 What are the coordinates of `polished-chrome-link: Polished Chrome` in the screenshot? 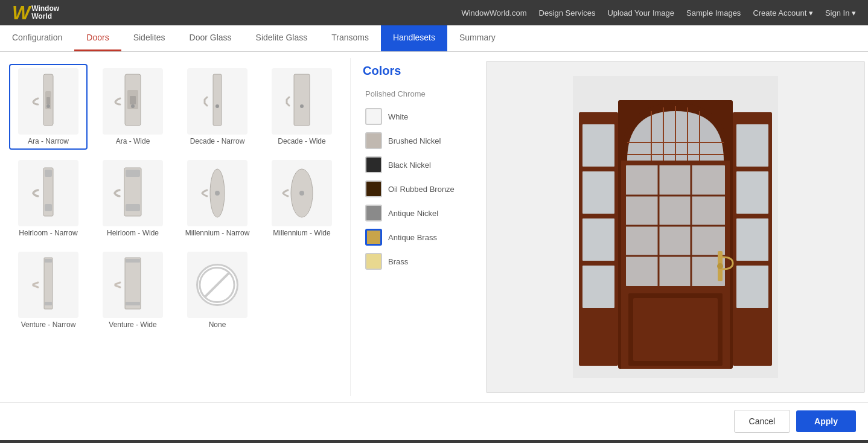 It's located at (416, 94).